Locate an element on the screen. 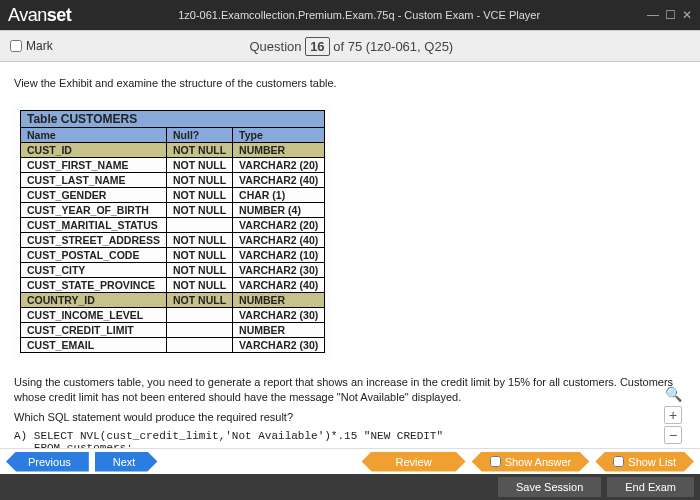 The height and width of the screenshot is (500, 700). table-row: CUST_FIRST_NAMENOT NULLVARCHAR2 (20) is located at coordinates (173, 166).